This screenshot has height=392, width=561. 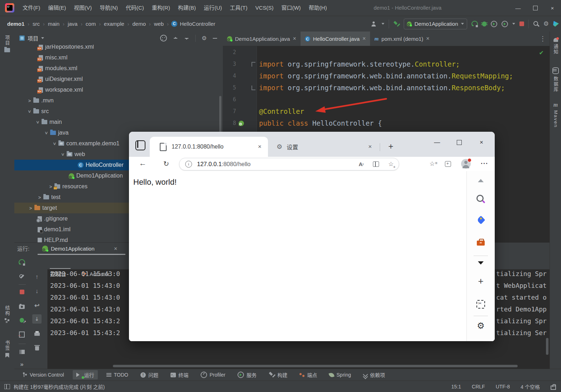 What do you see at coordinates (187, 8) in the screenshot?
I see `menu-build: 构建(B)` at bounding box center [187, 8].